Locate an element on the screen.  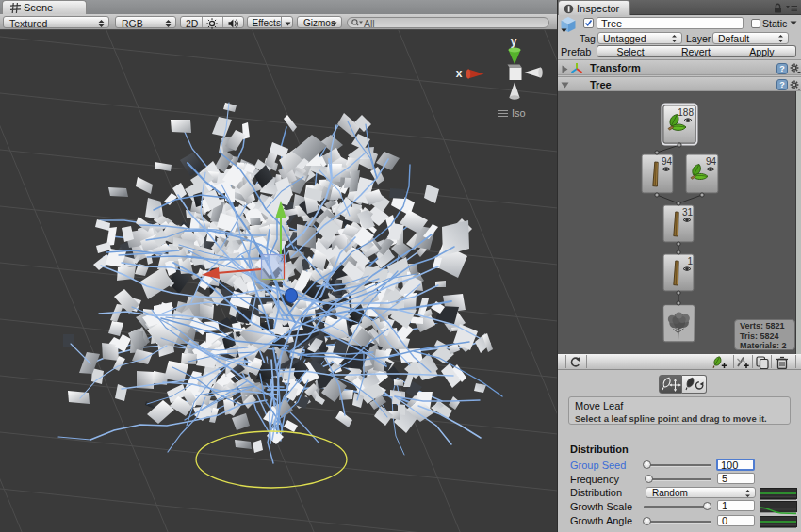
svg-text: 188 is located at coordinates (686, 113).